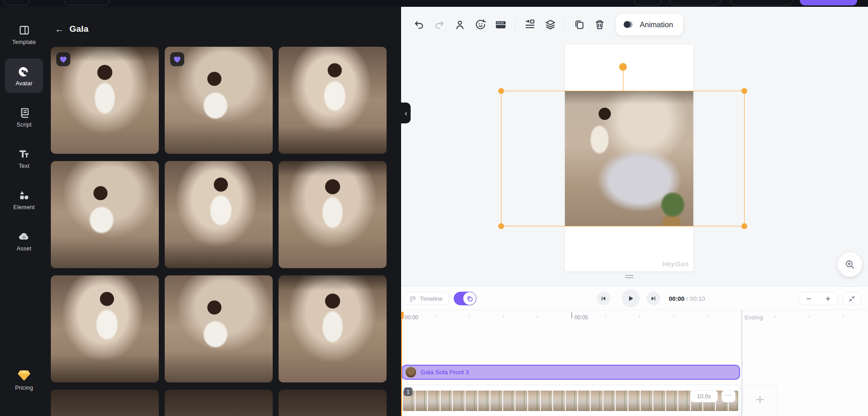 The height and width of the screenshot is (416, 868). Describe the element at coordinates (852, 299) in the screenshot. I see `collapse-arrows-icon` at that location.